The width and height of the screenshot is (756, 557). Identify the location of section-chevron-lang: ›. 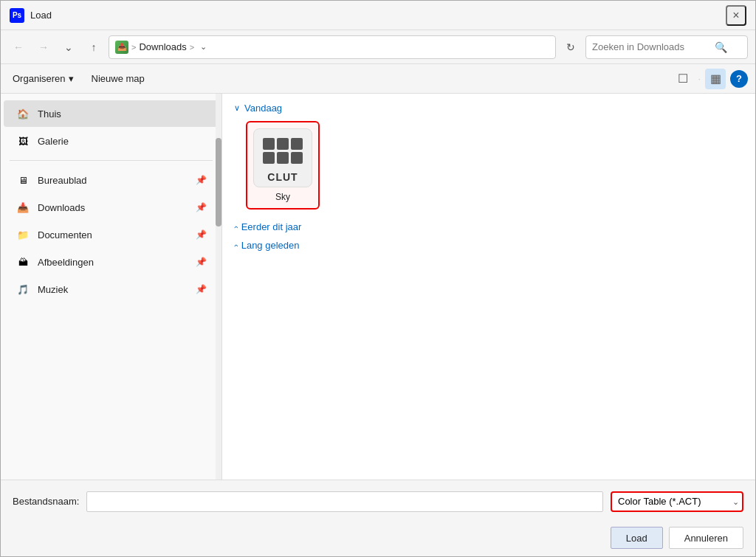
(236, 246).